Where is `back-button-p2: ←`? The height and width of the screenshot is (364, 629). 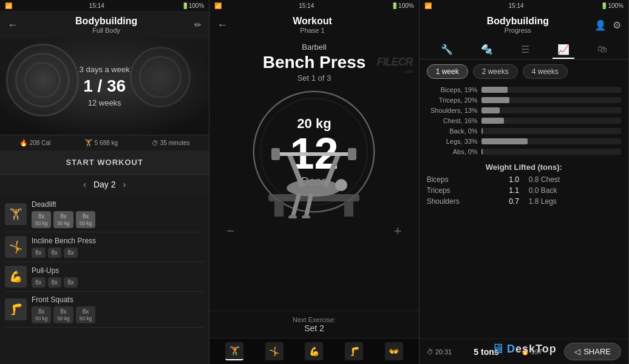 back-button-p2: ← is located at coordinates (222, 25).